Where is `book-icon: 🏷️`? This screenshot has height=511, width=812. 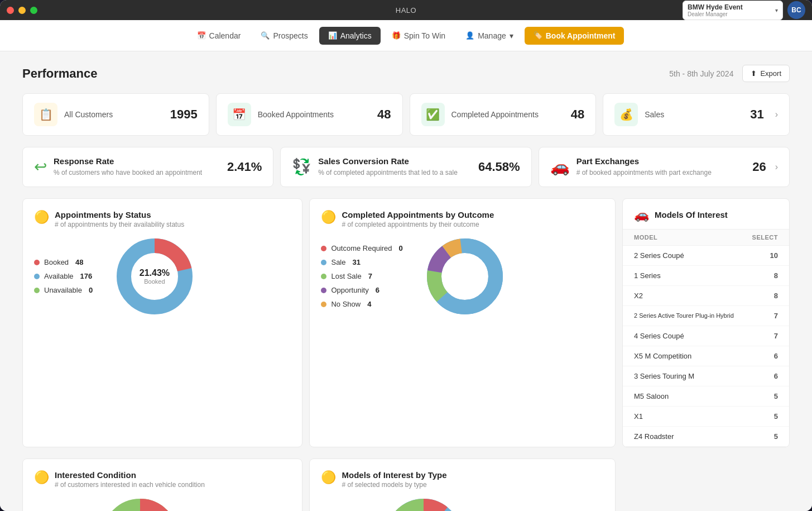
book-icon: 🏷️ is located at coordinates (538, 36).